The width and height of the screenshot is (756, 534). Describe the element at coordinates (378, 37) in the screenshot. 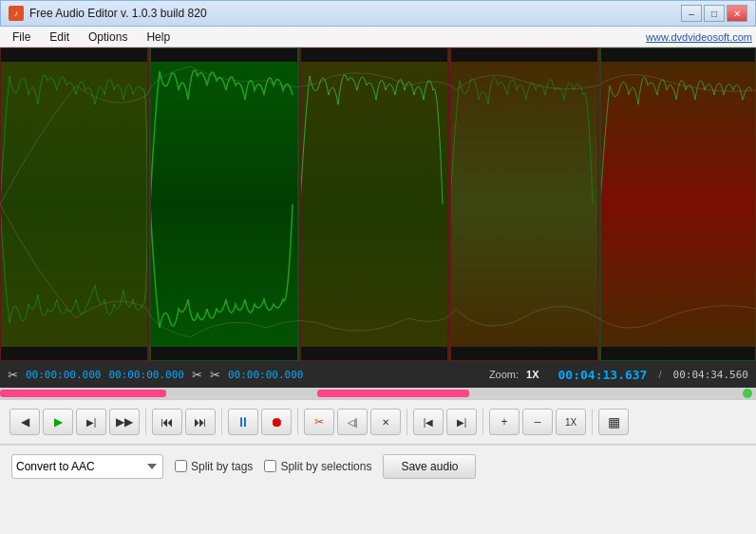

I see `menu-bar: File Edit Options Help www.dvdvideosoft.…` at that location.